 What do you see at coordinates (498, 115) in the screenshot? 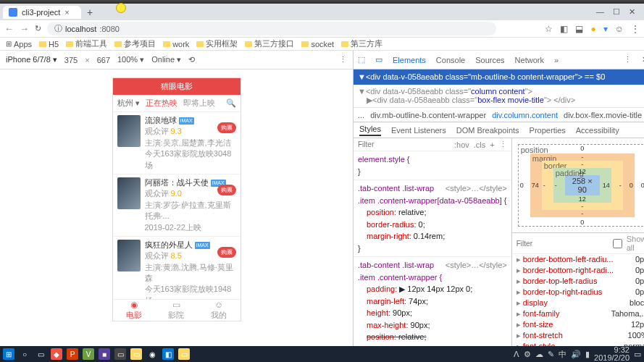
I see `breadcrumb: ... div.mb-outline-b.content-wrapper div…` at bounding box center [498, 115].